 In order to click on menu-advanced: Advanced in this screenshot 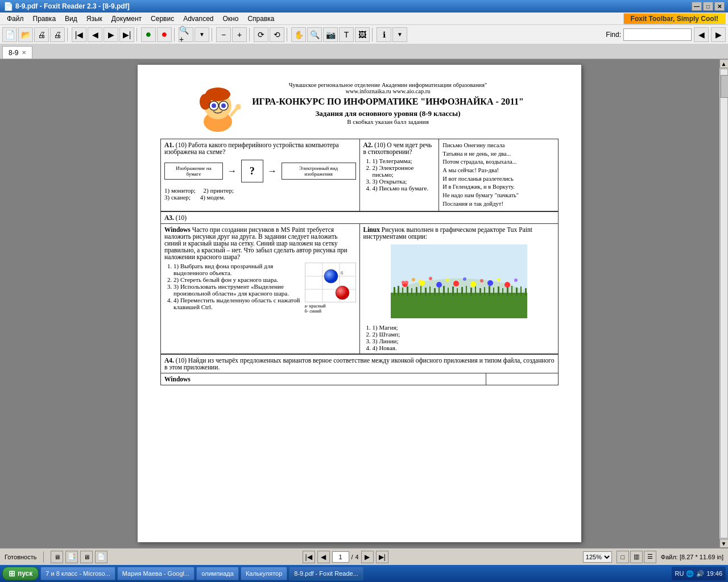, I will do `click(198, 19)`.